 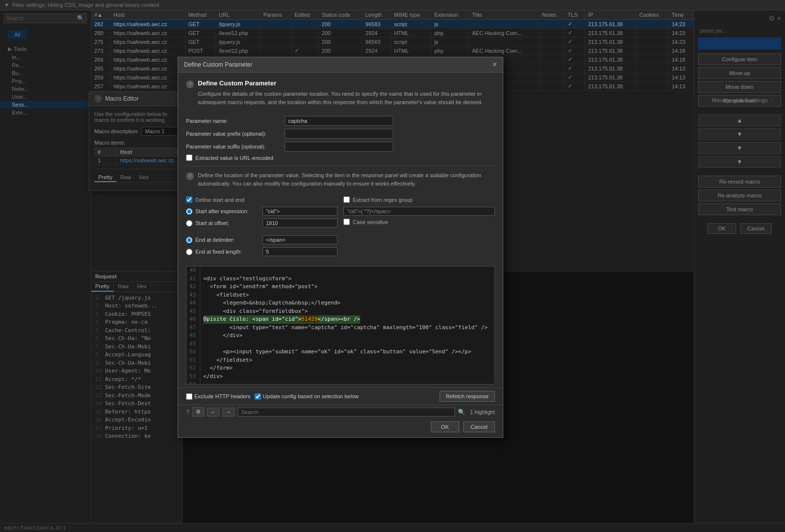 I want to click on search-magnifier-icon: 🔍, so click(x=462, y=412).